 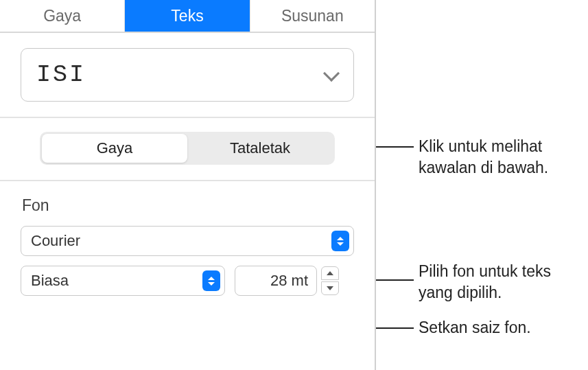 I want to click on top-tabs: Gaya Teks Susunan, so click(x=187, y=16).